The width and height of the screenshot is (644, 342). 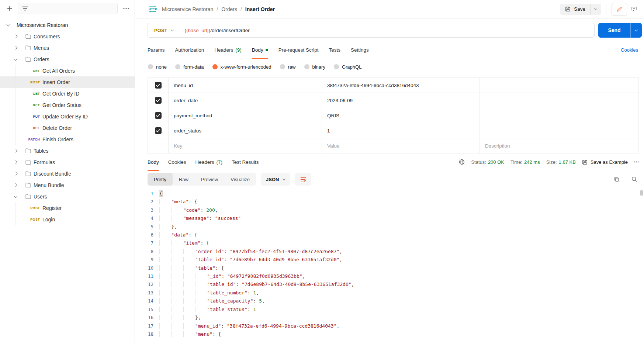 I want to click on response-meta: Status:200 OK Time:242 ms Size:1.67 KB S…, so click(x=549, y=162).